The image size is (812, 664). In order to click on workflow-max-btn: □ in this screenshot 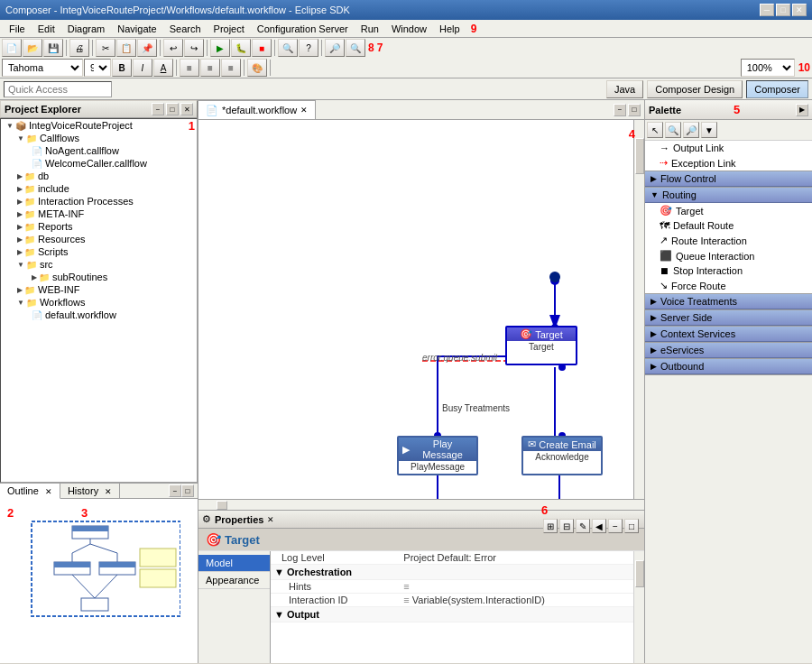, I will do `click(634, 110)`.